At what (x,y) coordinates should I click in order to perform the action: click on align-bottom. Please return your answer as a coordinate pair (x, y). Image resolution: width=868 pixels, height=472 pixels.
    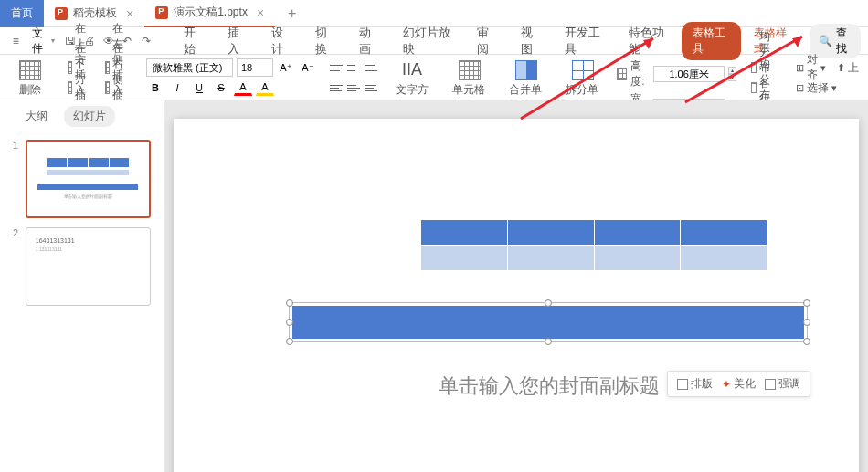
    Looking at the image, I should click on (371, 68).